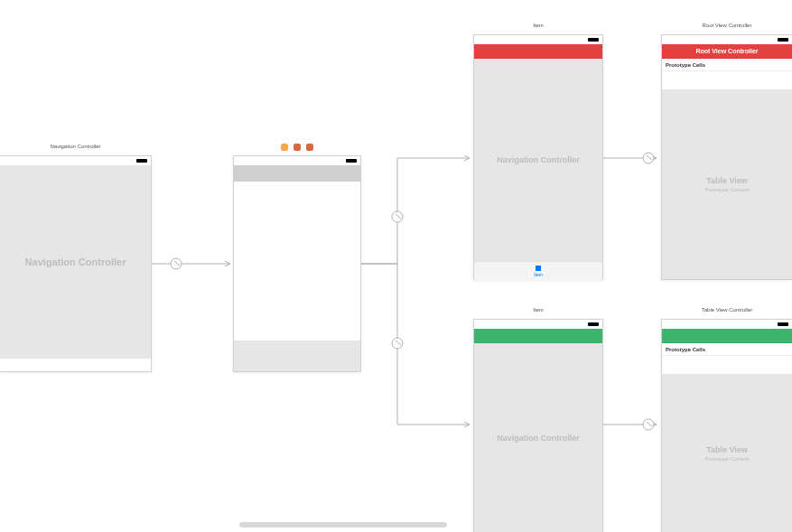 The height and width of the screenshot is (532, 792). I want to click on dock-exit-icon, so click(310, 147).